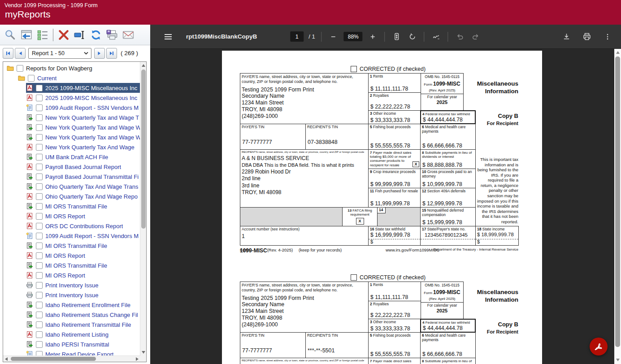 The height and width of the screenshot is (364, 621). What do you see at coordinates (297, 37) in the screenshot?
I see `page-number-input` at bounding box center [297, 37].